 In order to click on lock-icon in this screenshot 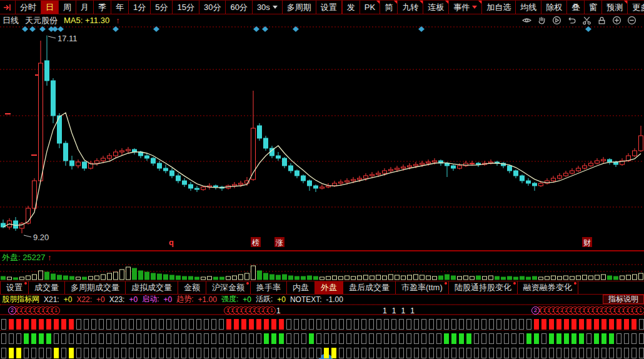, I will do `click(601, 20)`.